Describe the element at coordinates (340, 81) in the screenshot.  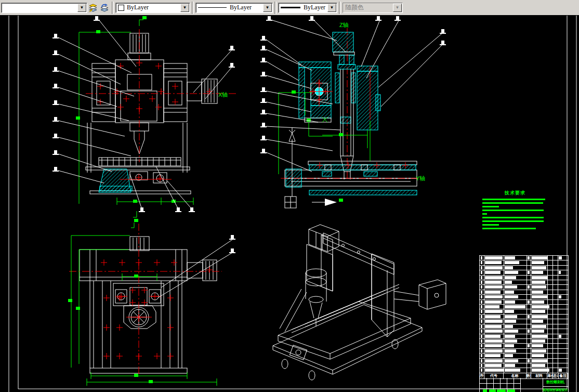
I see `hatched-section` at that location.